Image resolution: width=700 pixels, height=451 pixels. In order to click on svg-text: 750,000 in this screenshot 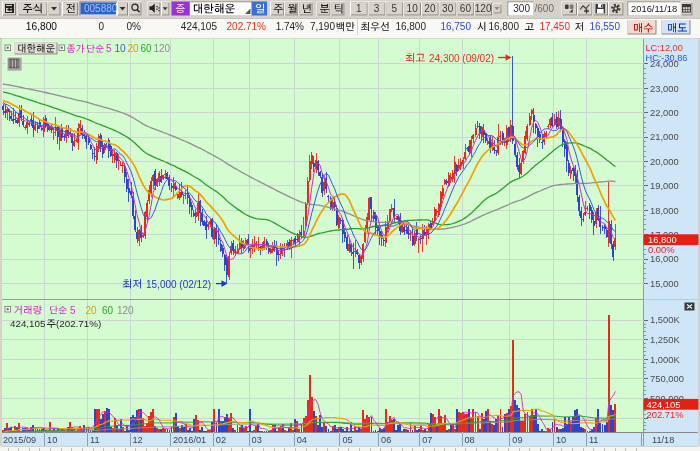, I will do `click(667, 378)`.